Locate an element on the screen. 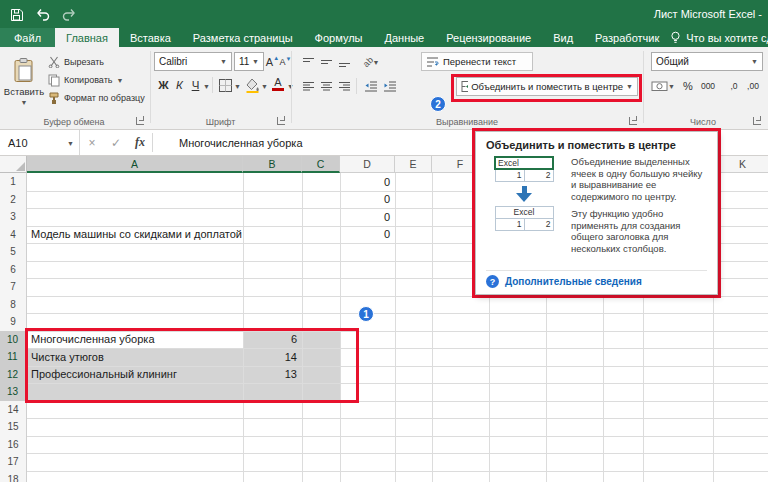  tab-formulas: Формулы is located at coordinates (339, 38).